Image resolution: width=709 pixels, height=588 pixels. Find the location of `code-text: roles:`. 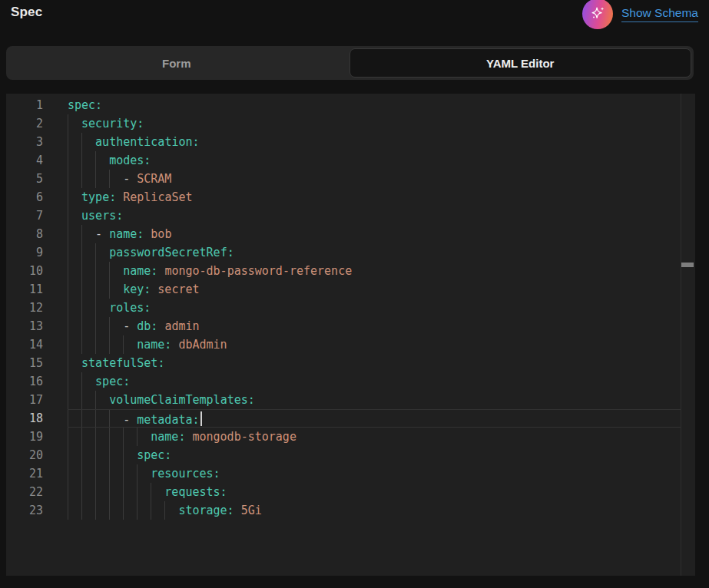

code-text: roles: is located at coordinates (109, 308).